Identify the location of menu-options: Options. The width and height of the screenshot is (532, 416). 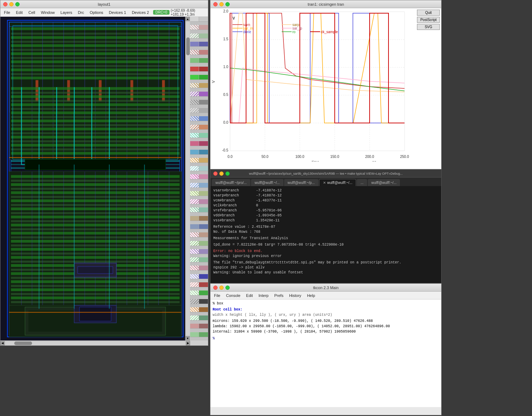
(97, 12).